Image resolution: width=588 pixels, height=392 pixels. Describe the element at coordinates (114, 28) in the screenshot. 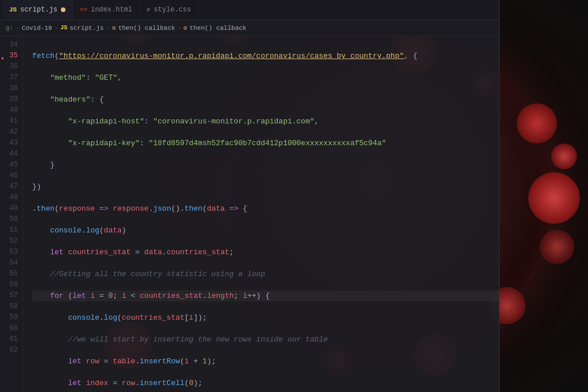

I see `breadcrumb-callback-icon-1: ⊙` at that location.